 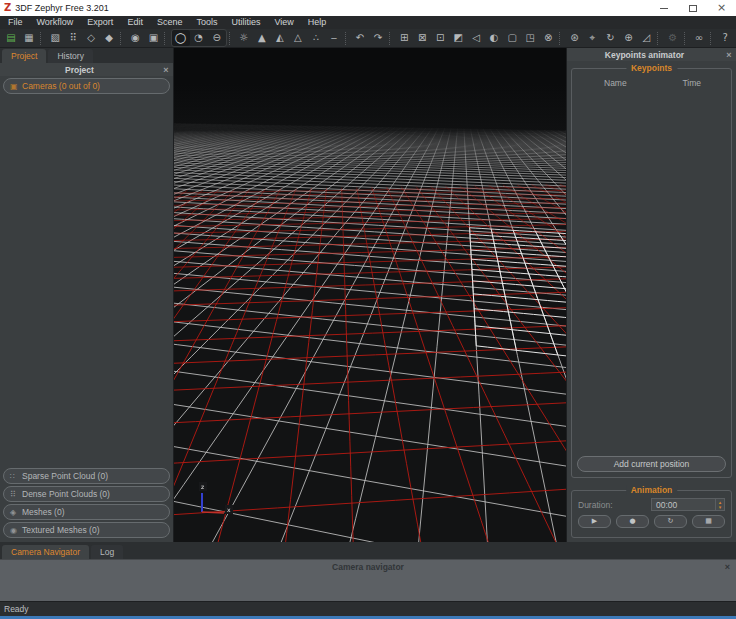 What do you see at coordinates (692, 8) in the screenshot?
I see `maximize-button` at bounding box center [692, 8].